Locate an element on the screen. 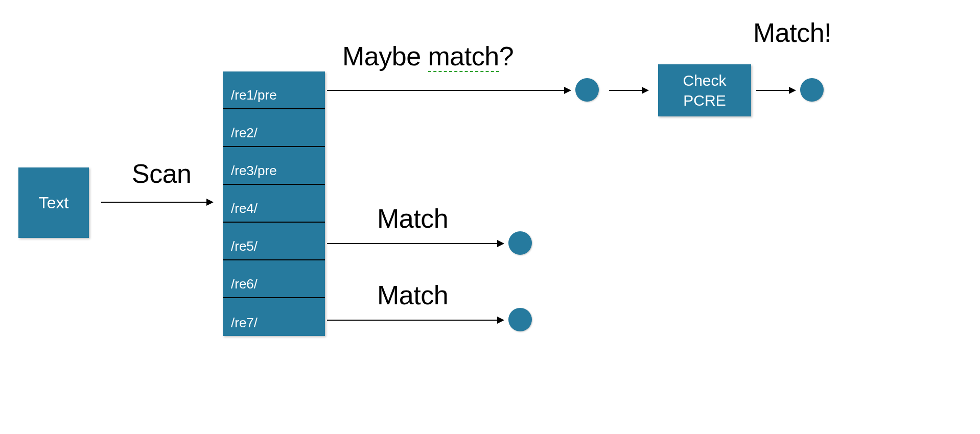  text-block: Text is located at coordinates (54, 203).